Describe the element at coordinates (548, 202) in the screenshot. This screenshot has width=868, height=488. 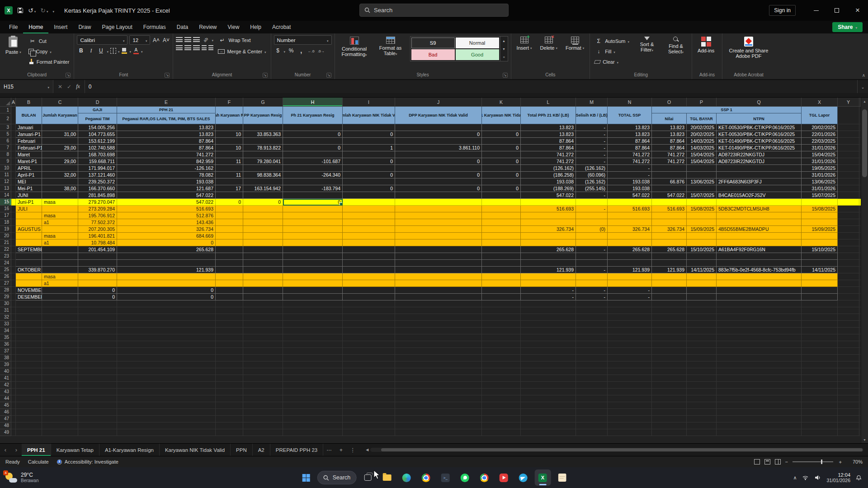
I see `cell-L15` at that location.